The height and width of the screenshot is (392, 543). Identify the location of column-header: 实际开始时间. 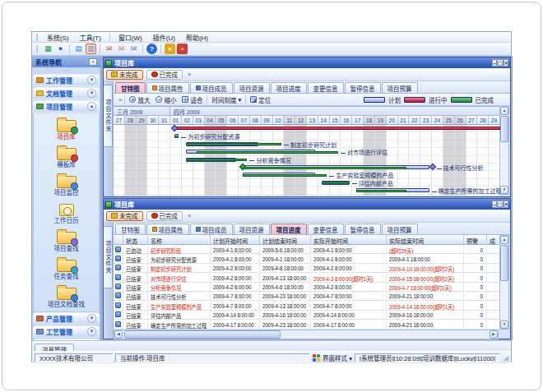
(349, 240).